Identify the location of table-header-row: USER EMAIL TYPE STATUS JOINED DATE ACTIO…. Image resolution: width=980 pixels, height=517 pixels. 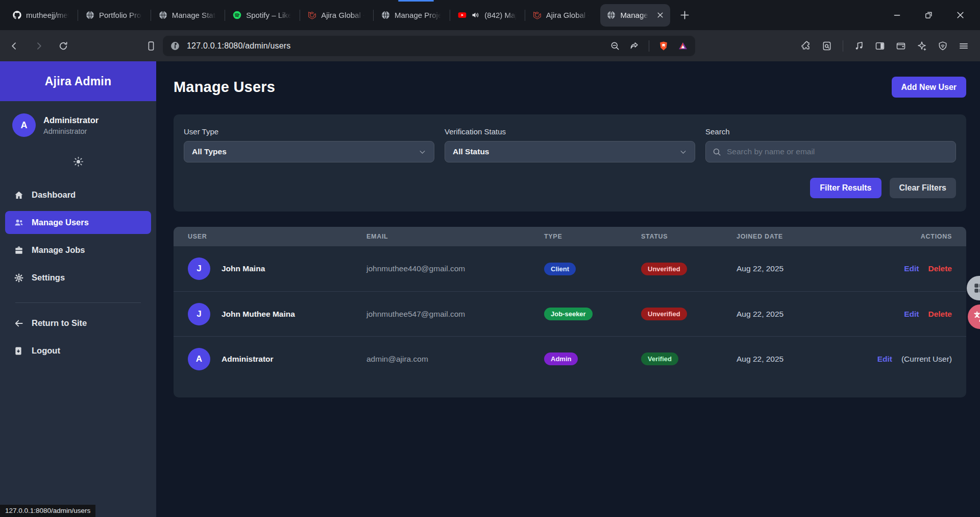
(570, 237).